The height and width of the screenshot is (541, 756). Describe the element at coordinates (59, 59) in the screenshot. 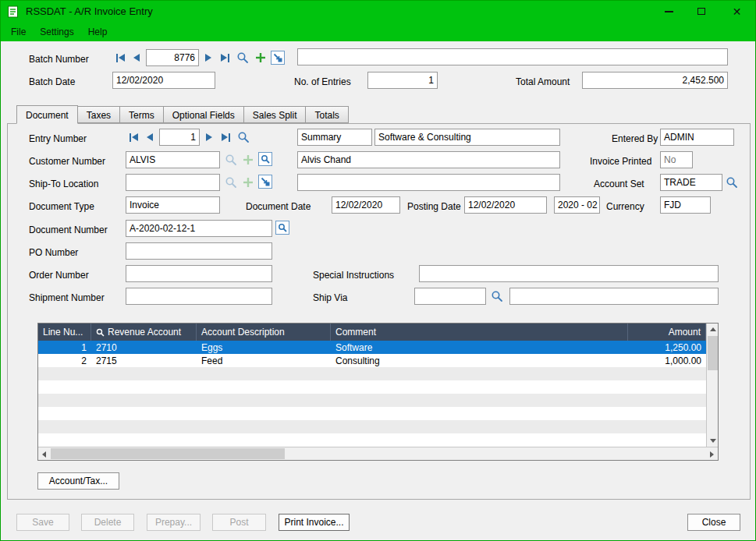

I see `batch-number-label: Batch Number` at that location.